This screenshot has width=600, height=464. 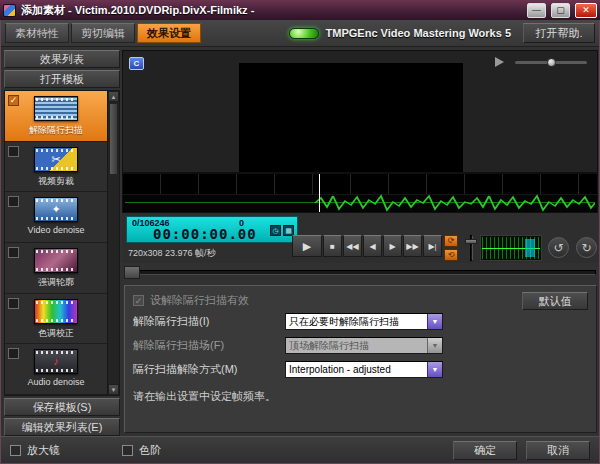 What do you see at coordinates (586, 10) in the screenshot?
I see `close-button: ✕` at bounding box center [586, 10].